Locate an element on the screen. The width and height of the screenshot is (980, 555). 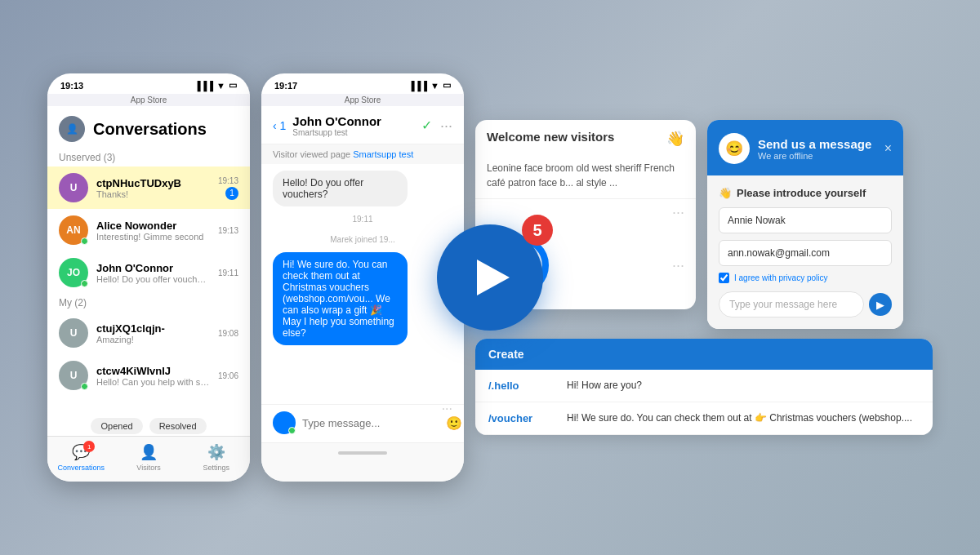
filter-resolved: Resolved is located at coordinates (178, 426).